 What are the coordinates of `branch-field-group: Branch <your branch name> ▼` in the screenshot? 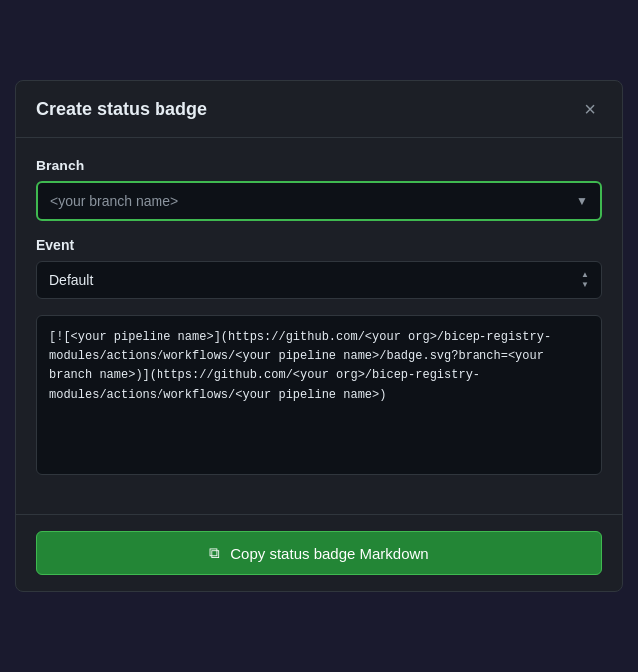 It's located at (319, 189).